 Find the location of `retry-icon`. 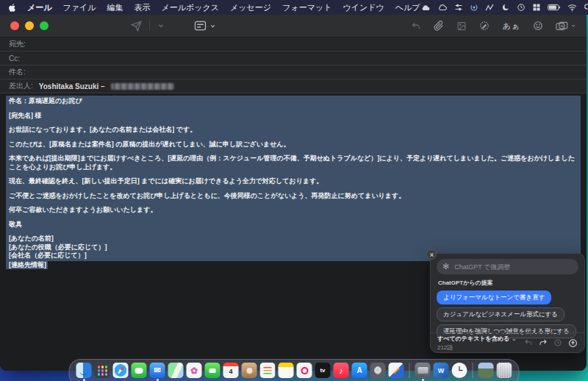

retry-icon is located at coordinates (558, 343).